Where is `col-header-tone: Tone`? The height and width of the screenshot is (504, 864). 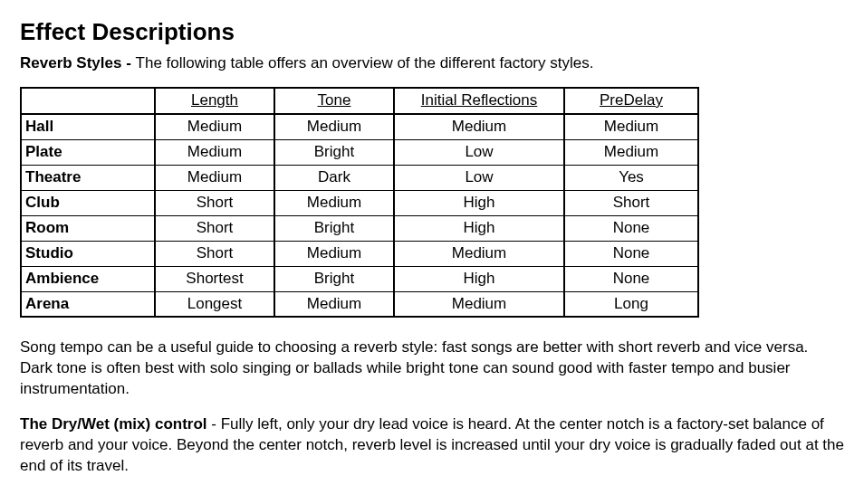
col-header-tone: Tone is located at coordinates (334, 101).